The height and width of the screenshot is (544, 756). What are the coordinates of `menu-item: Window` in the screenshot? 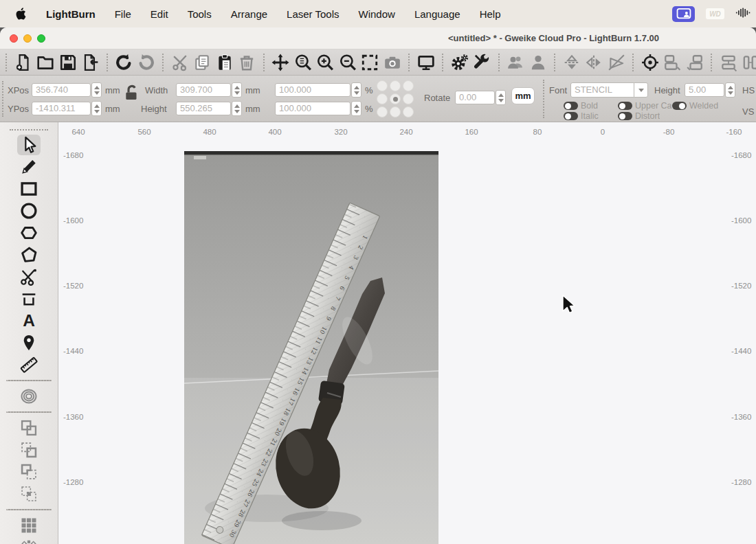 It's located at (377, 14).